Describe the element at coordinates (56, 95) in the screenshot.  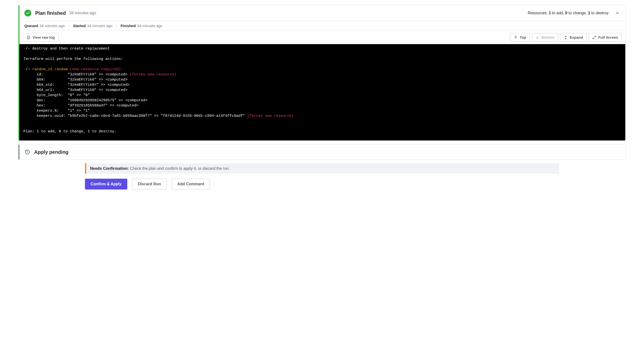
I see `term-line: byte_length: "8" => "8"` at that location.